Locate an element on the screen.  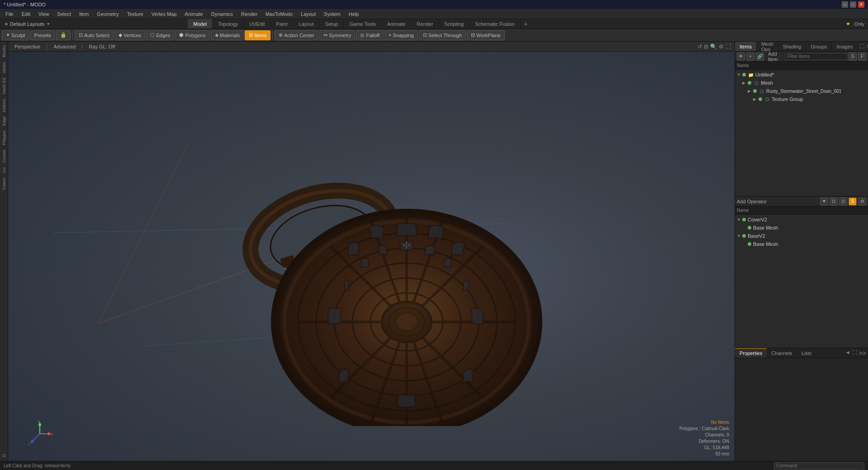
left-arrow-icon: ◄ is located at coordinates (848, 353).